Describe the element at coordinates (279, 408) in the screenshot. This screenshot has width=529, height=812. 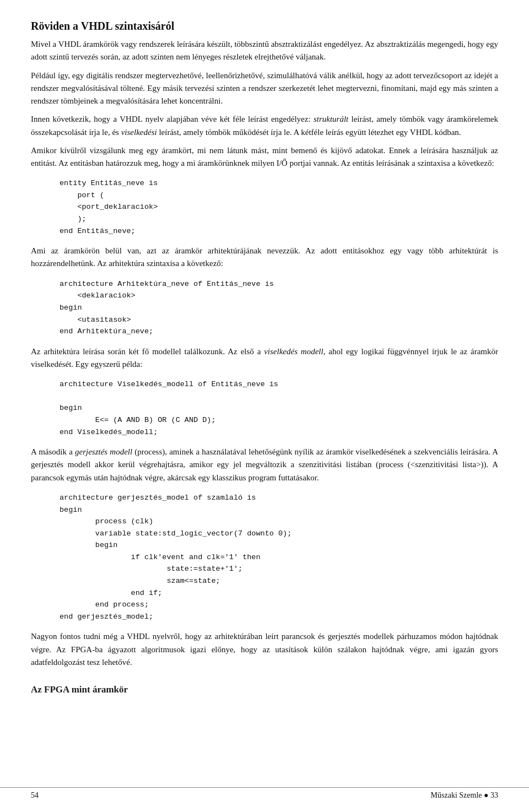
I see `code-viselkedes: architecture Viselkedés_modell of Entitá…` at that location.